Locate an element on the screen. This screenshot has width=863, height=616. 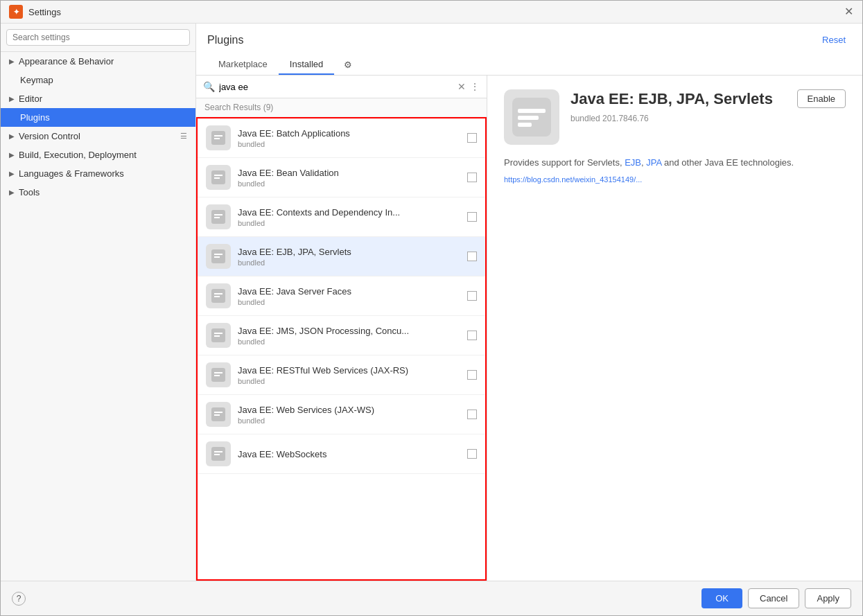
plugin-name: Java EE: JMS, JSON Processing, Concu... is located at coordinates (349, 331).